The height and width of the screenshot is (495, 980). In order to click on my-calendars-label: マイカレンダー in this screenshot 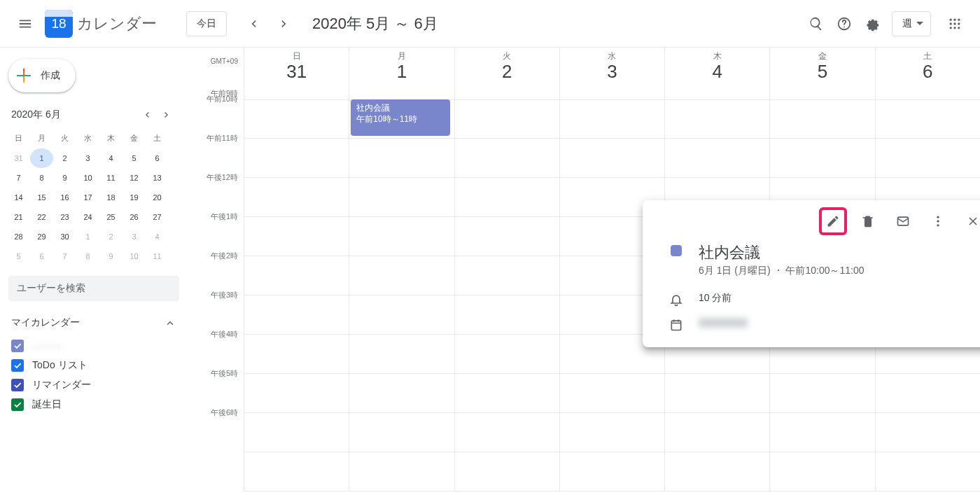, I will do `click(46, 323)`.